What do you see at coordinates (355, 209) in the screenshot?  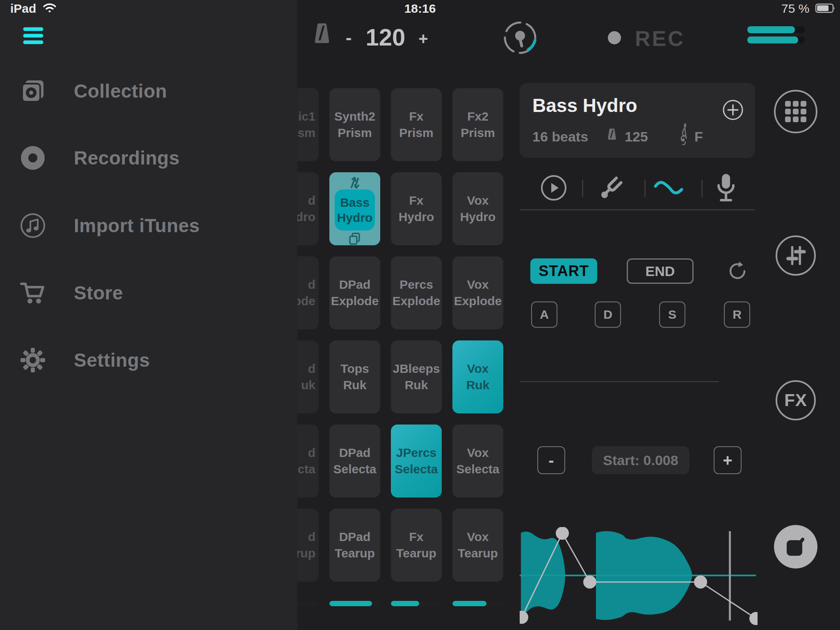 I see `pad-cell-selected: BassHydro` at bounding box center [355, 209].